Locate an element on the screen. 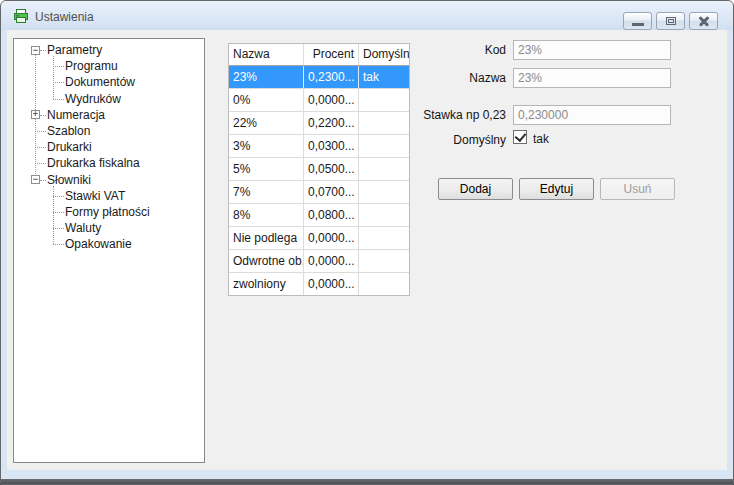  grid-cell: 0,0700... is located at coordinates (332, 192).